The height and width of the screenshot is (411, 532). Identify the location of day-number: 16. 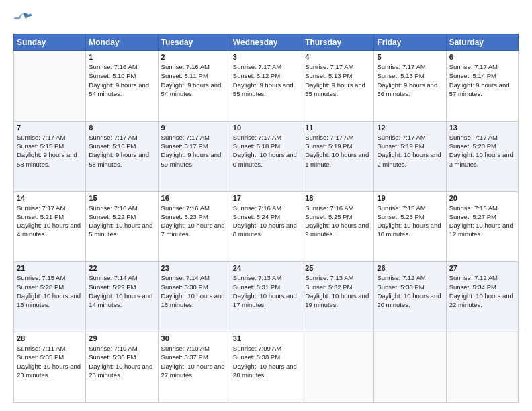
(194, 198).